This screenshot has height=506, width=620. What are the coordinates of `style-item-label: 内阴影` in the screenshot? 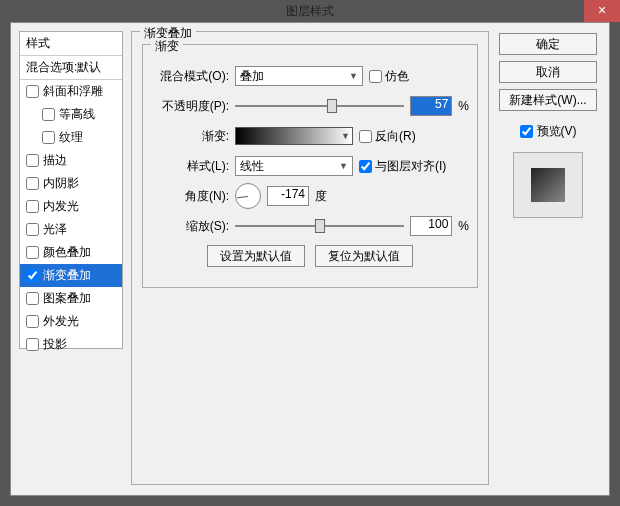 It's located at (61, 184).